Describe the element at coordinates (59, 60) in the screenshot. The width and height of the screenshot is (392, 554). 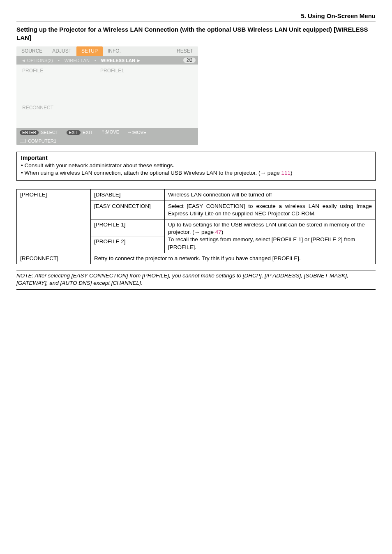
I see `subtab-sep1: •` at that location.